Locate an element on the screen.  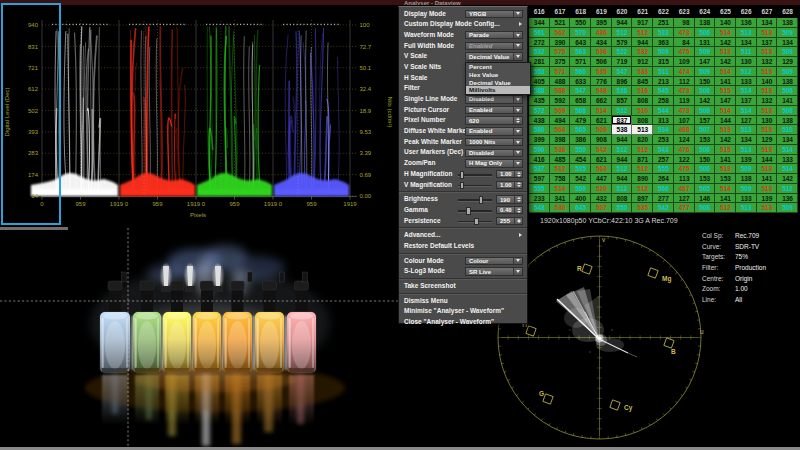
v-magnification-slider is located at coordinates (475, 186).